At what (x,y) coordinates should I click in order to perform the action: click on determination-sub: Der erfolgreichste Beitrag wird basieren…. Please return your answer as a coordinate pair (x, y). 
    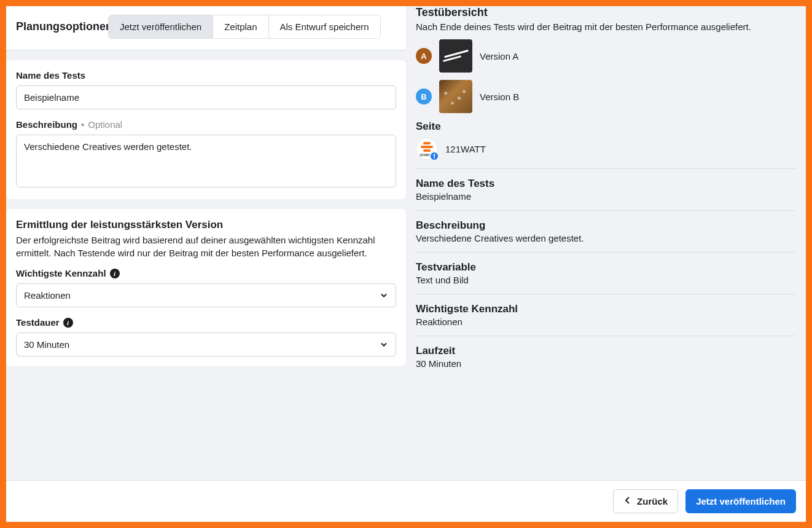
    Looking at the image, I should click on (206, 246).